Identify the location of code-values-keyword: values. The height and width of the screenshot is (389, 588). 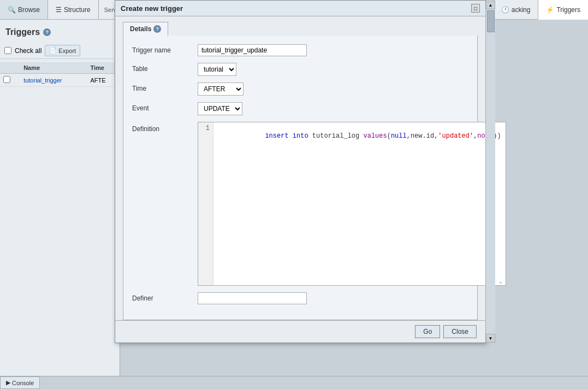
(375, 136).